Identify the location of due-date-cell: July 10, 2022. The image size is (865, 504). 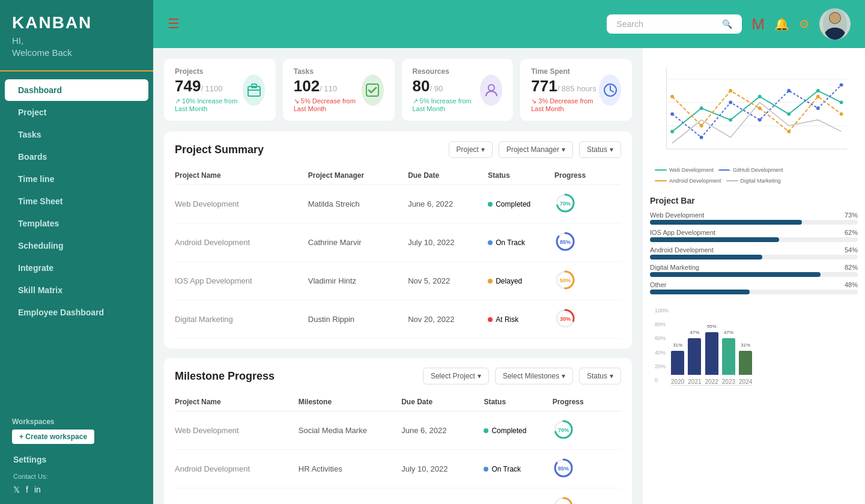
(448, 243).